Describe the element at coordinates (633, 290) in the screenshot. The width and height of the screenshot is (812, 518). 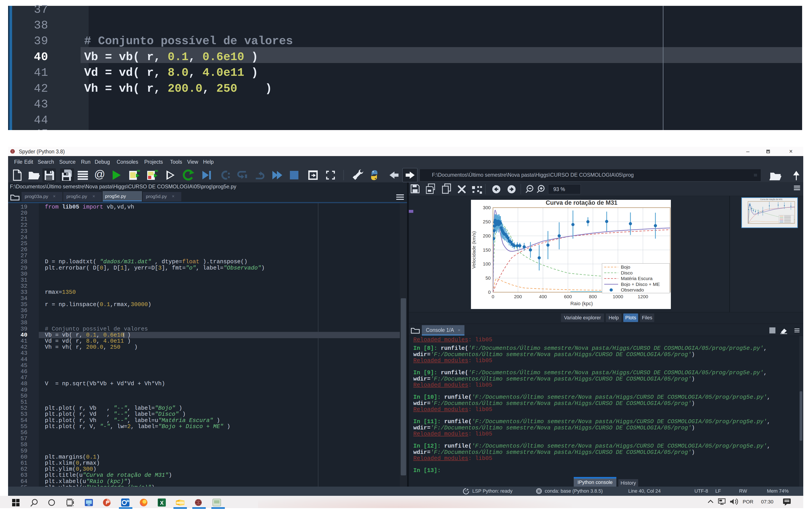
I see `svg-text: Observado` at that location.